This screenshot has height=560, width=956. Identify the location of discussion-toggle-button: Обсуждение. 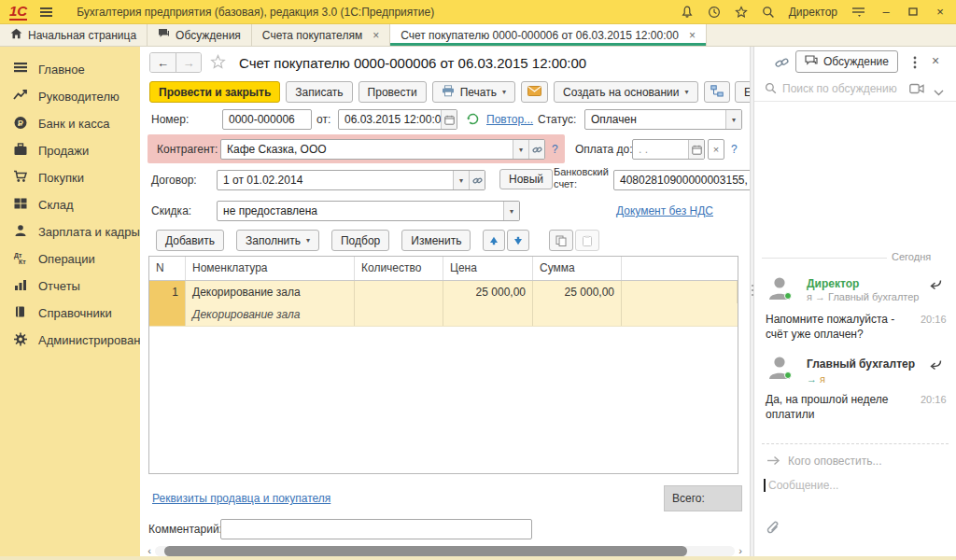
(847, 62).